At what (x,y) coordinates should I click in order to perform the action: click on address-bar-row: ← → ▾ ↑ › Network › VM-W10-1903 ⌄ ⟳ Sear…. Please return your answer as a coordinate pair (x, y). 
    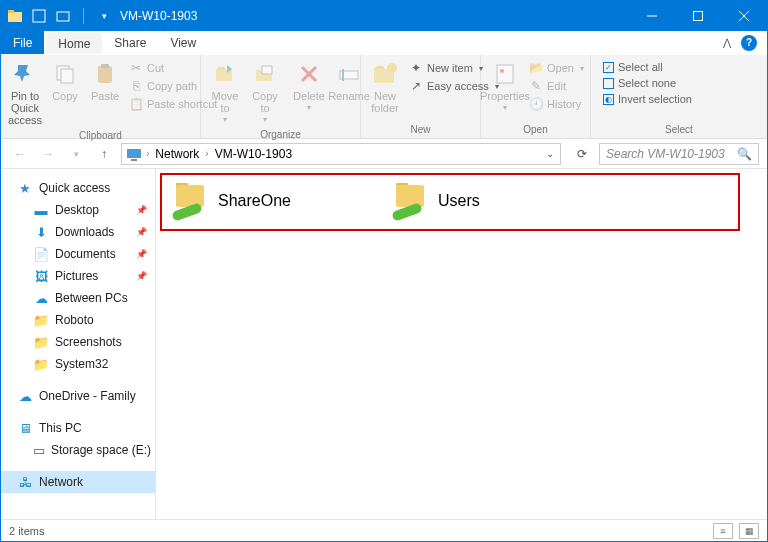
    Looking at the image, I should click on (384, 154).